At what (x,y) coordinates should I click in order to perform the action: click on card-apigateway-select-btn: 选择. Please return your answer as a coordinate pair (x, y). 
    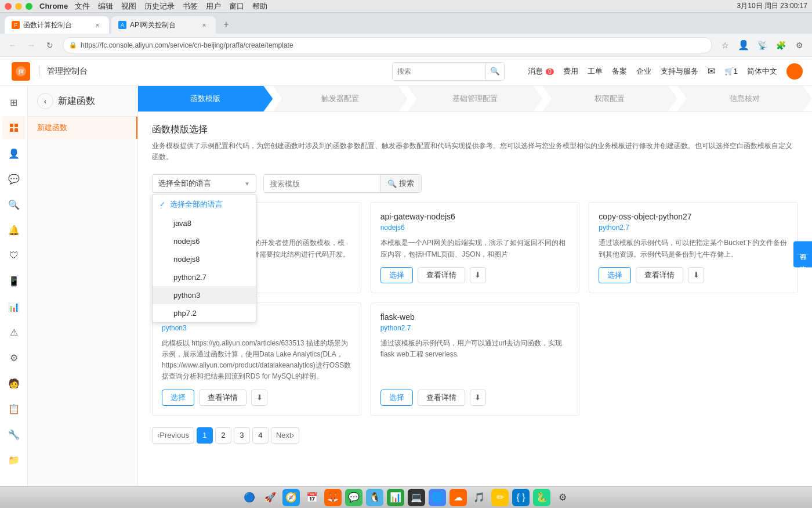
    Looking at the image, I should click on (397, 275).